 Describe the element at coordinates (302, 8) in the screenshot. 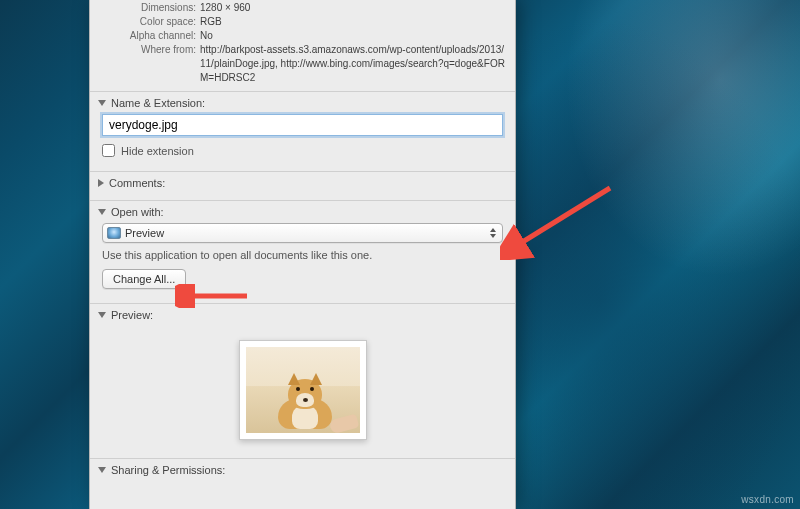

I see `dimensions-row: Dimensions: 1280 × 960` at that location.